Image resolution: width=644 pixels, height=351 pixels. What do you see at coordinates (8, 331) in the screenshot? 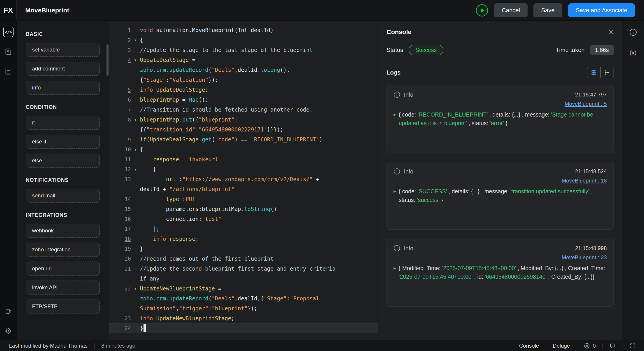
I see `settings-gear-icon: ⚙` at bounding box center [8, 331].